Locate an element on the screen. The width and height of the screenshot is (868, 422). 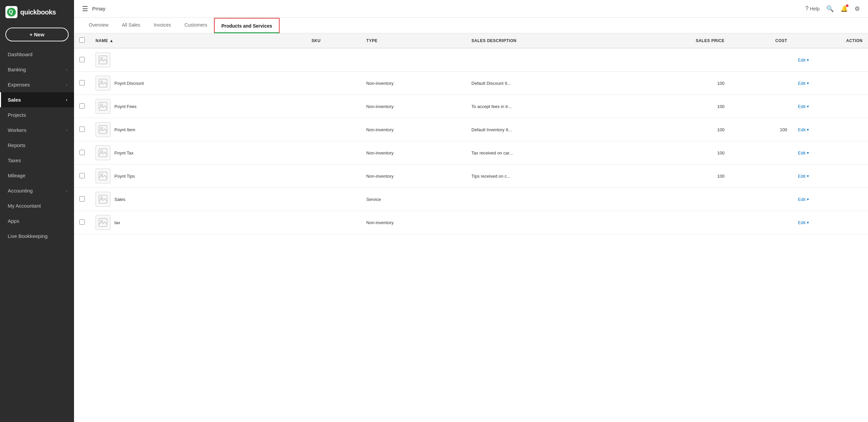
help-label: Help is located at coordinates (815, 9).